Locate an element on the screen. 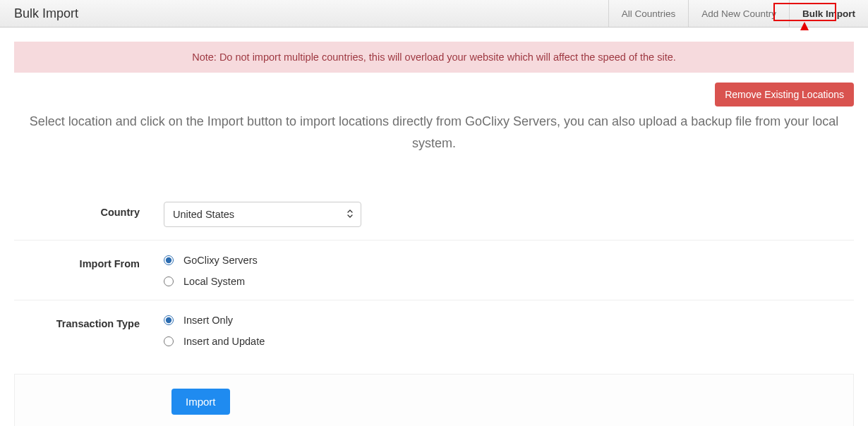  alert-note: Note: Do not import multiple countries, … is located at coordinates (434, 57).